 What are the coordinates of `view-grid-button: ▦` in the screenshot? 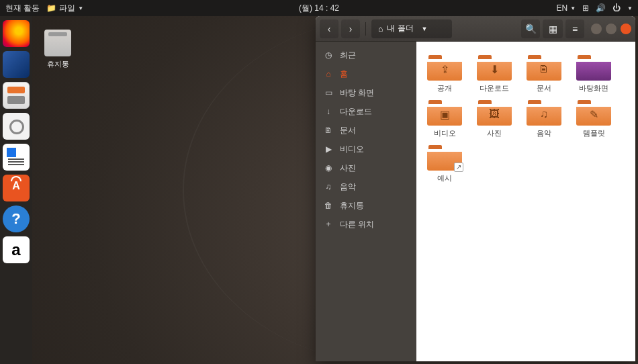 It's located at (553, 29).